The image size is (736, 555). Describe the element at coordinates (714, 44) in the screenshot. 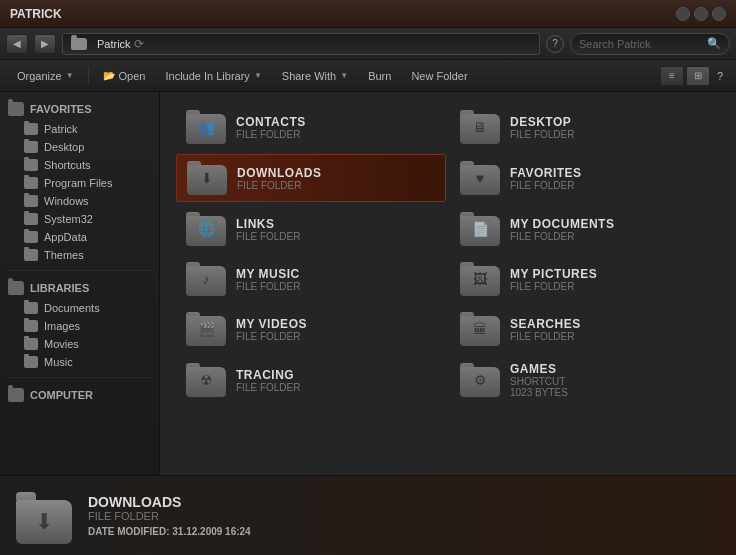

I see `search-icon: 🔍` at that location.